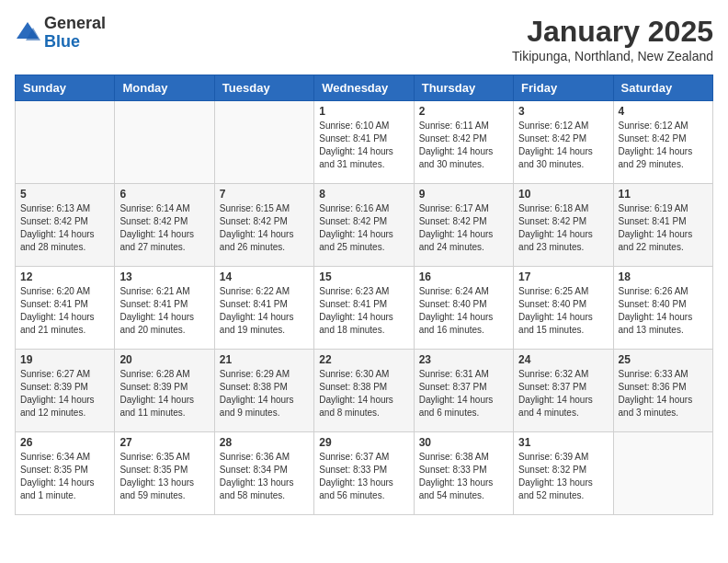  I want to click on calendar-cell: 21Sunrise: 6:29 AM Sunset: 8:38 PM Dayli…, so click(264, 391).